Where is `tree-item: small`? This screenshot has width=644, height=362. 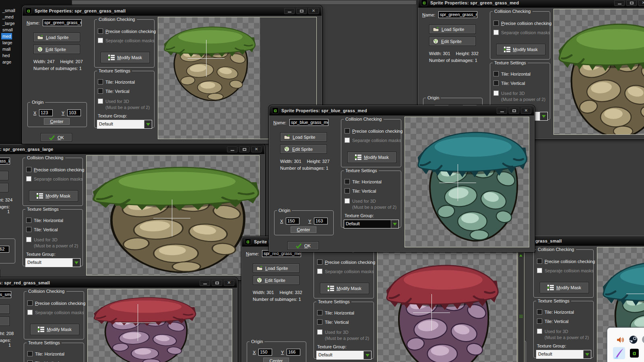
tree-item: small is located at coordinates (8, 30).